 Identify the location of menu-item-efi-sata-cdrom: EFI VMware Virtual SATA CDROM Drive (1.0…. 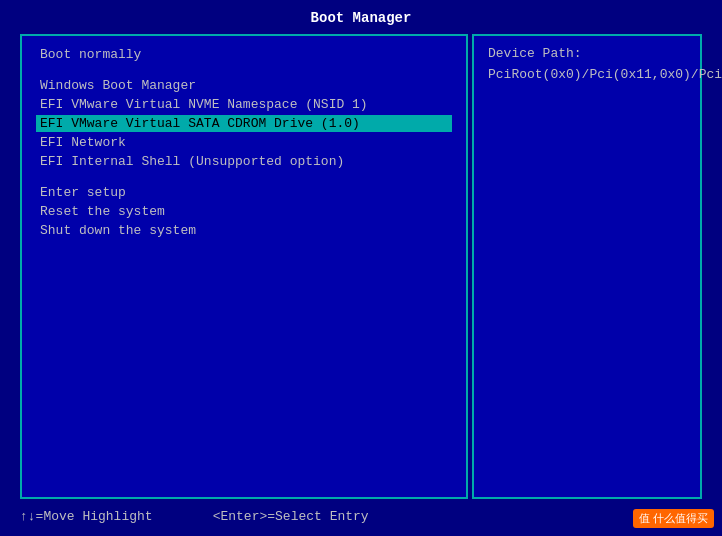
(244, 124).